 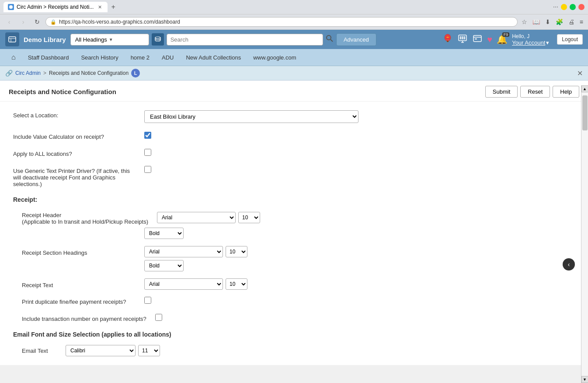 I want to click on heading-select: All Headings ▼, so click(x=110, y=39).